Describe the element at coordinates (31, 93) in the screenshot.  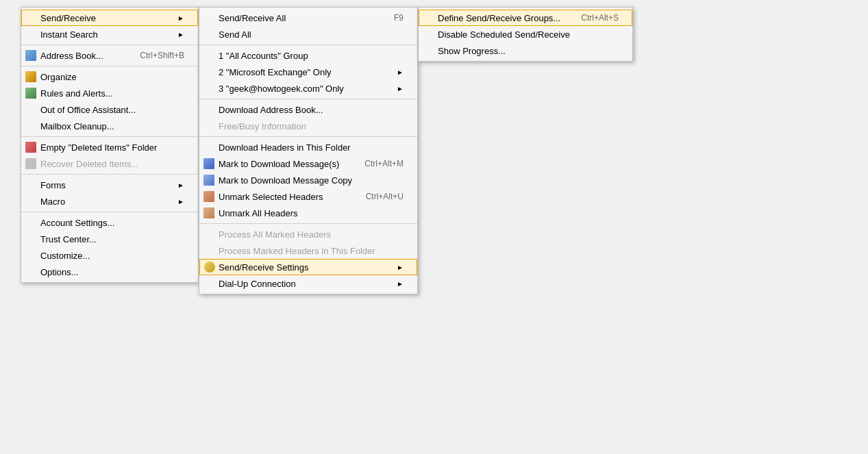
I see `rules-icon` at that location.